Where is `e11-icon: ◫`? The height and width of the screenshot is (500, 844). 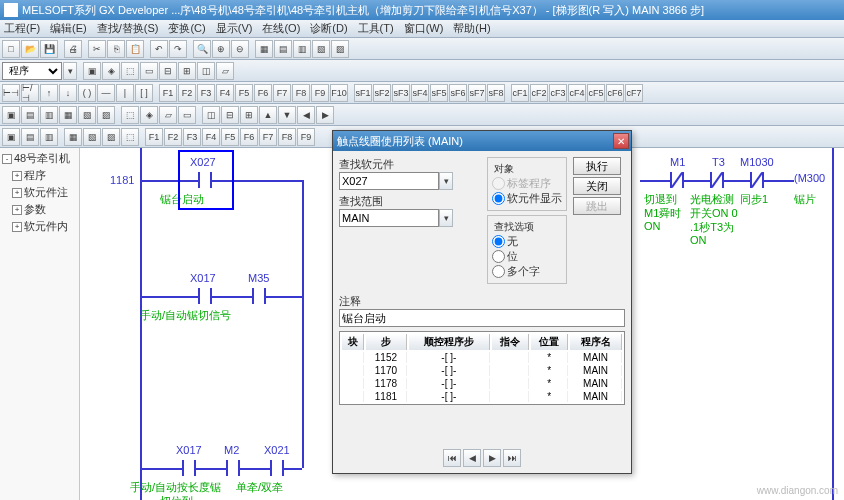 e11-icon: ◫ is located at coordinates (211, 115).